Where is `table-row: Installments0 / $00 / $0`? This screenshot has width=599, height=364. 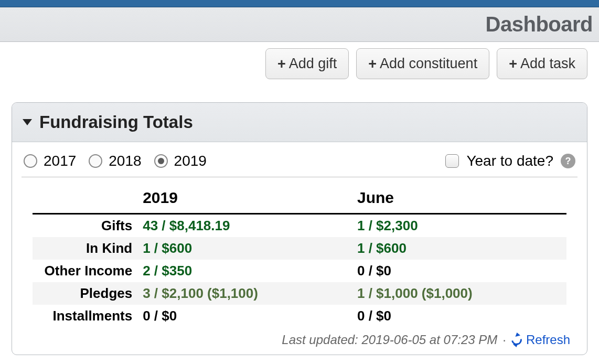 table-row: Installments0 / $00 / $0 is located at coordinates (300, 316).